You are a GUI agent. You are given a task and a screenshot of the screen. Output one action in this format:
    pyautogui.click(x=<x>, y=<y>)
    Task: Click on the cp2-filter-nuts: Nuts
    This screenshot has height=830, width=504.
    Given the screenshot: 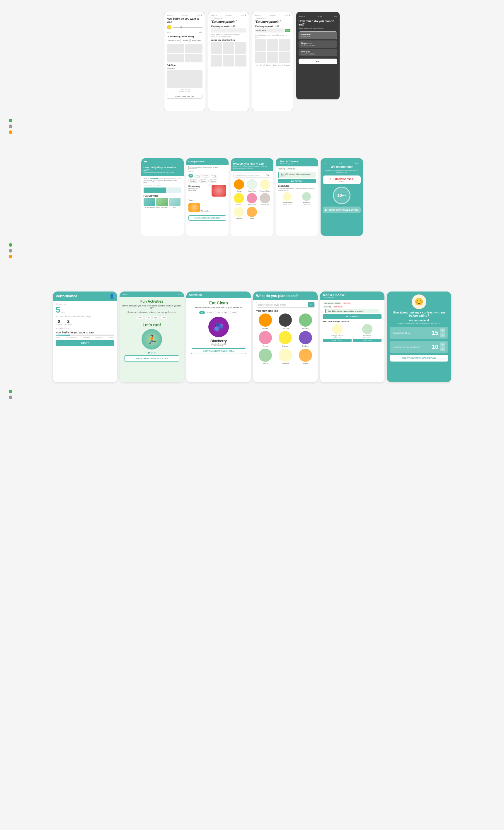 What is the action you would take?
    pyautogui.click(x=206, y=176)
    